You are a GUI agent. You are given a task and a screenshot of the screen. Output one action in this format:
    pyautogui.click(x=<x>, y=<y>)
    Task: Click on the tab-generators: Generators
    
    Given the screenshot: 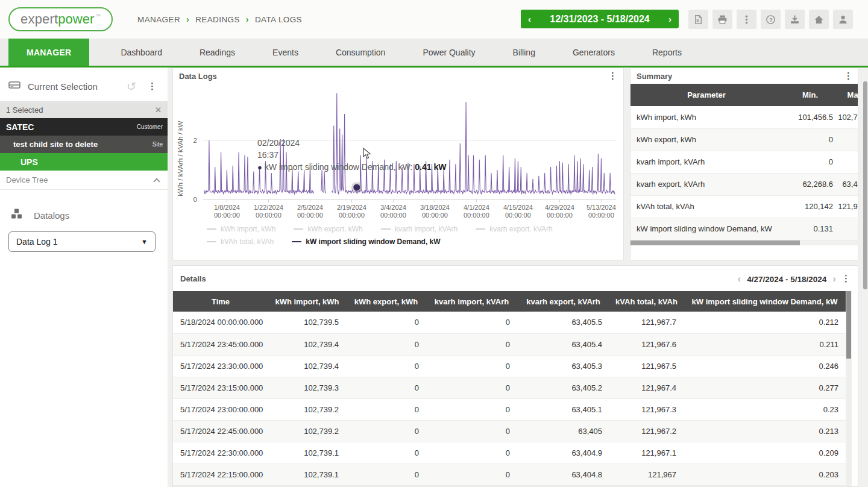 What is the action you would take?
    pyautogui.click(x=594, y=52)
    